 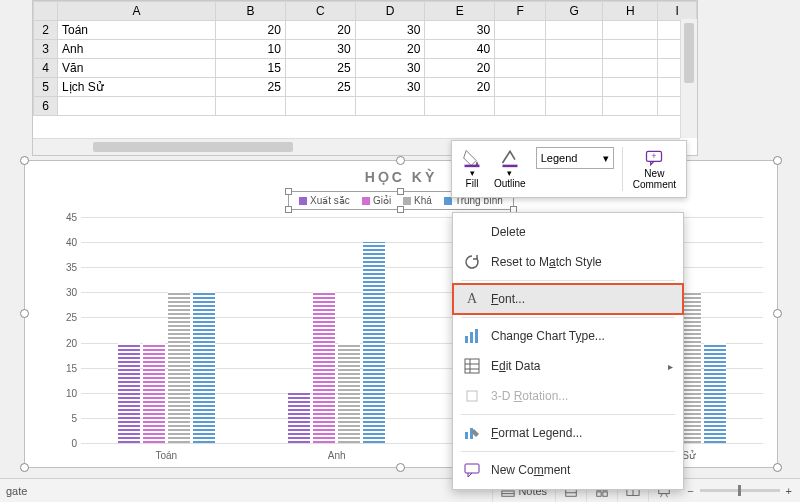 I want to click on row-header: 2, so click(x=46, y=30).